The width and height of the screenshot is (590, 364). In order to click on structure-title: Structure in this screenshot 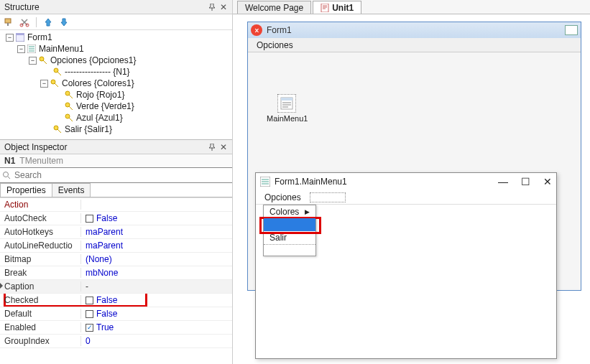, I will do `click(106, 7)`.